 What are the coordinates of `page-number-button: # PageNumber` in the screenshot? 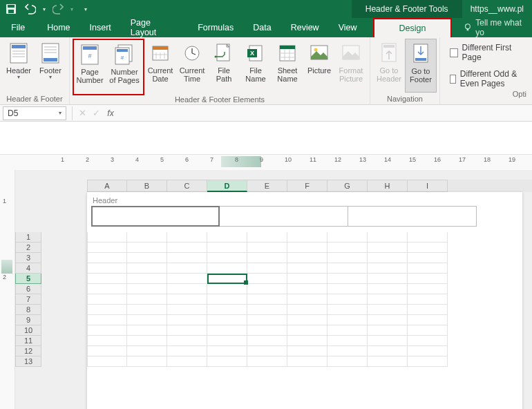 It's located at (90, 67).